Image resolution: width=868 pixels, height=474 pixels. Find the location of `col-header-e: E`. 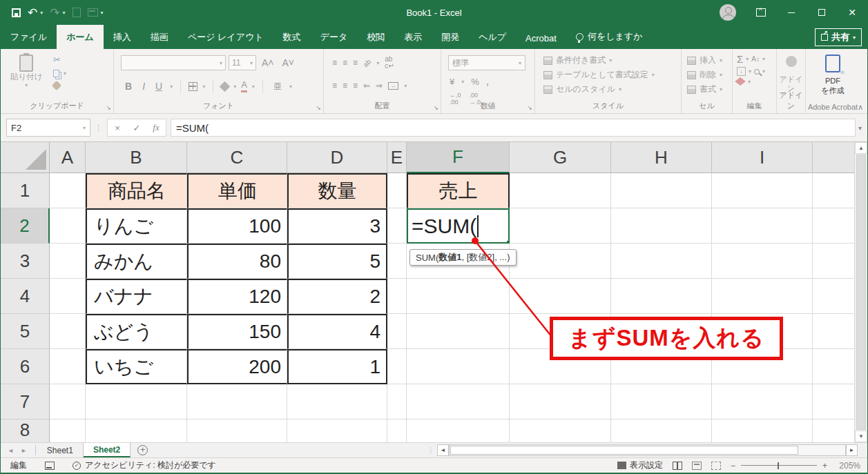

col-header-e: E is located at coordinates (397, 157).